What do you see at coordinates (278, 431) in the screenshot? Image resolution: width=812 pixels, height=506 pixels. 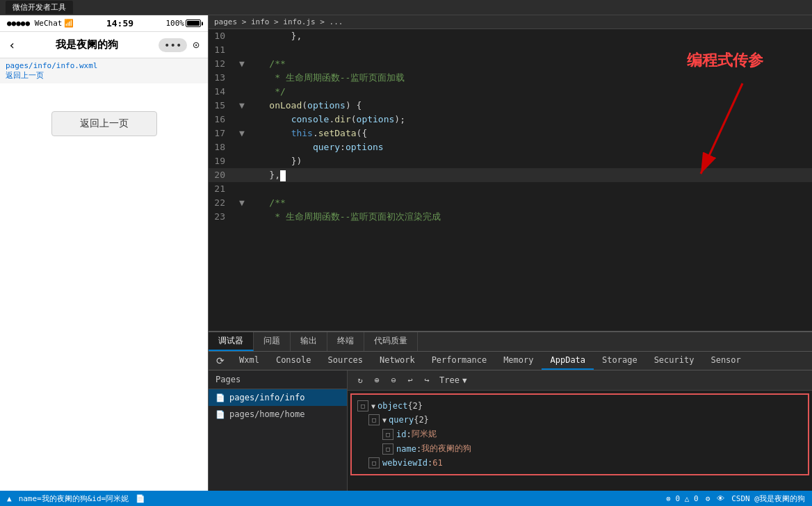 I see `pages-panel: Pages 📄 pages/info/info 📄 pages/home/hom…` at bounding box center [278, 431].